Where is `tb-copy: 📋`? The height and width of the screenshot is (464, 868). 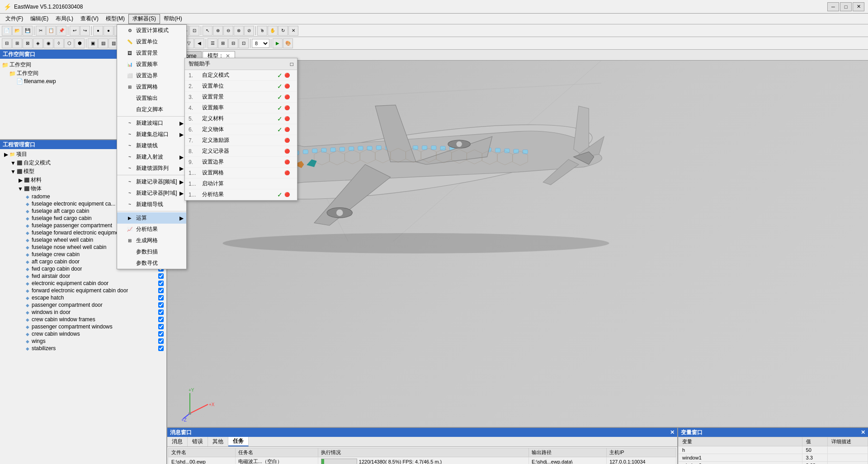 tb-copy: 📋 is located at coordinates (51, 31).